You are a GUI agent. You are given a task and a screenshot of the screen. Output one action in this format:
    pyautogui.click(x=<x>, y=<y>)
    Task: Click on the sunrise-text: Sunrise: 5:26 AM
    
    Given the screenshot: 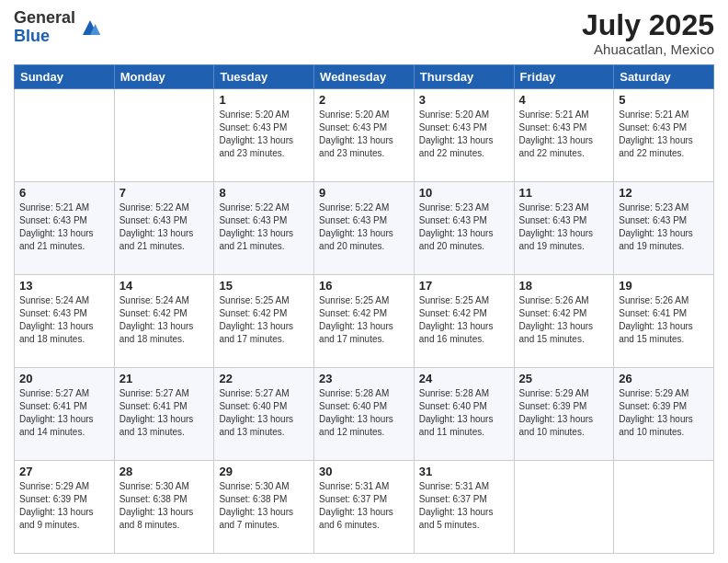 What is the action you would take?
    pyautogui.click(x=664, y=301)
    